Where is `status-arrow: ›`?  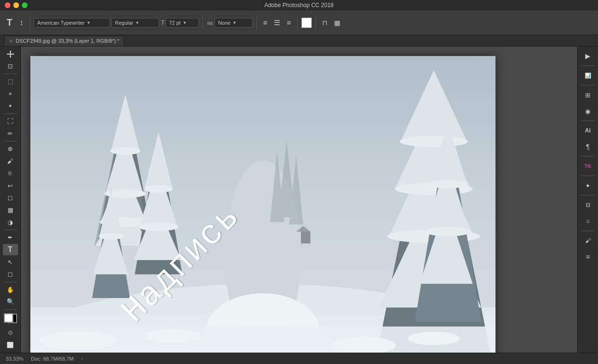 status-arrow: › is located at coordinates (82, 359).